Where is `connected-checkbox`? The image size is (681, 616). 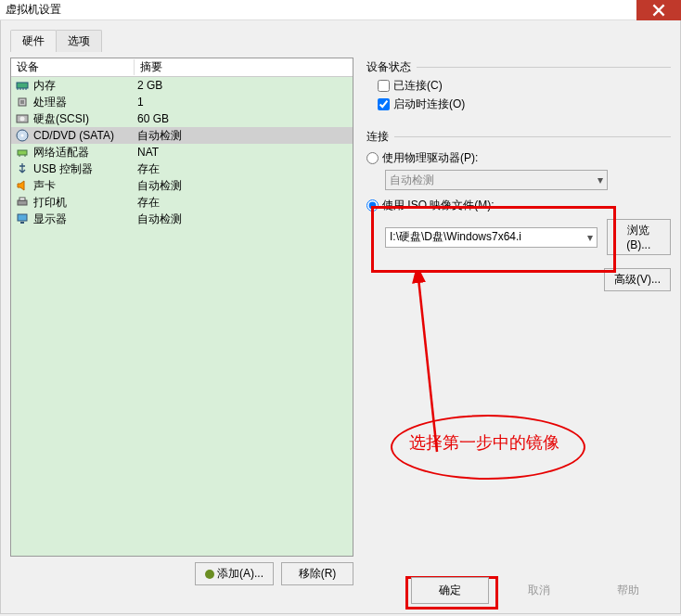
connected-checkbox is located at coordinates (384, 85).